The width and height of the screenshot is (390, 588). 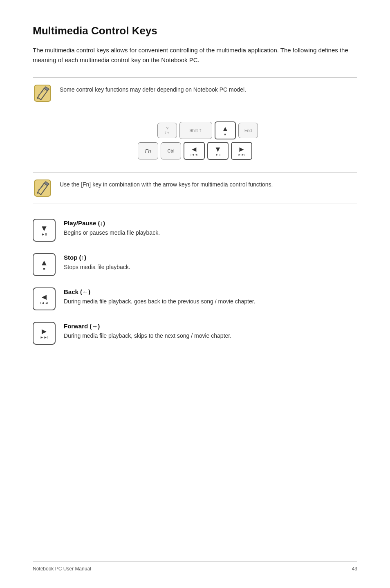 I want to click on key-icon-back: ◄ I◄◄, so click(x=44, y=299).